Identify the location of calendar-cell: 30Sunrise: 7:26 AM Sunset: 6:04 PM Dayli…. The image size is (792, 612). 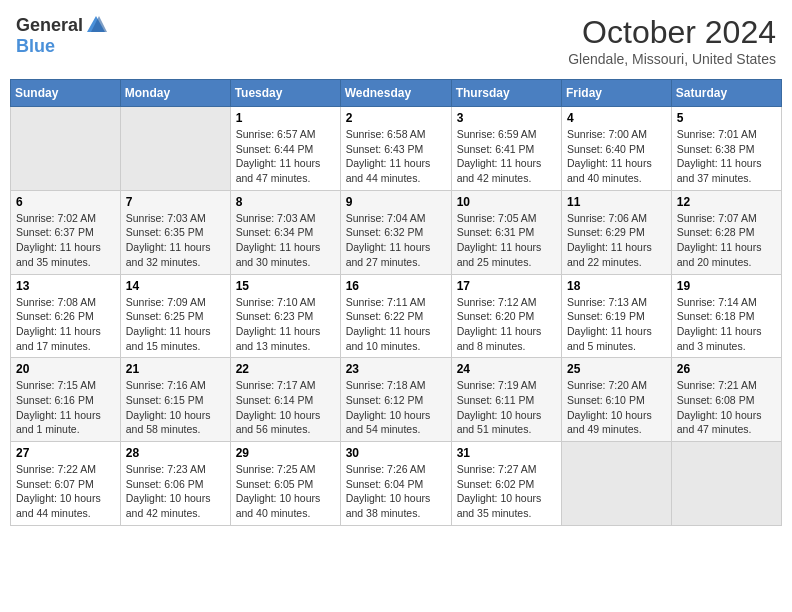
(396, 484).